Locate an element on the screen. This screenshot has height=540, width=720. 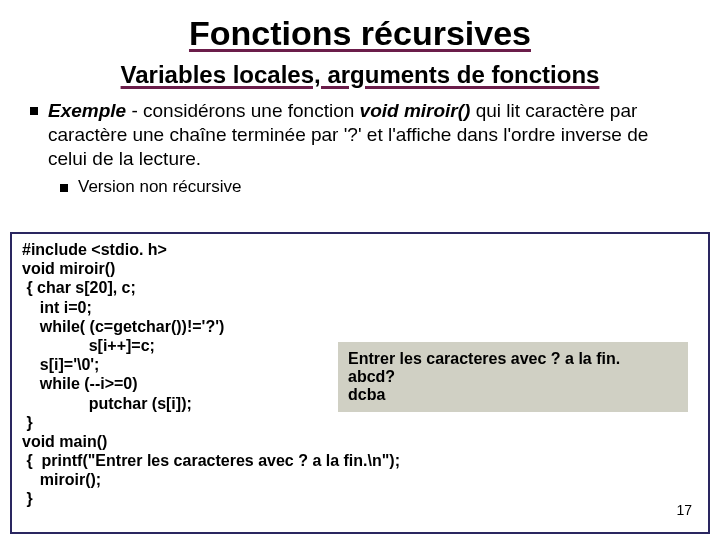
exemple-text-1: - considérons une fonction is located at coordinates (242, 110).